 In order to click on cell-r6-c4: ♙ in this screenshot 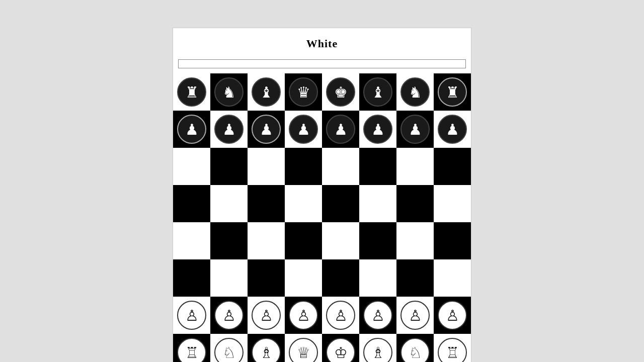, I will do `click(341, 315)`.